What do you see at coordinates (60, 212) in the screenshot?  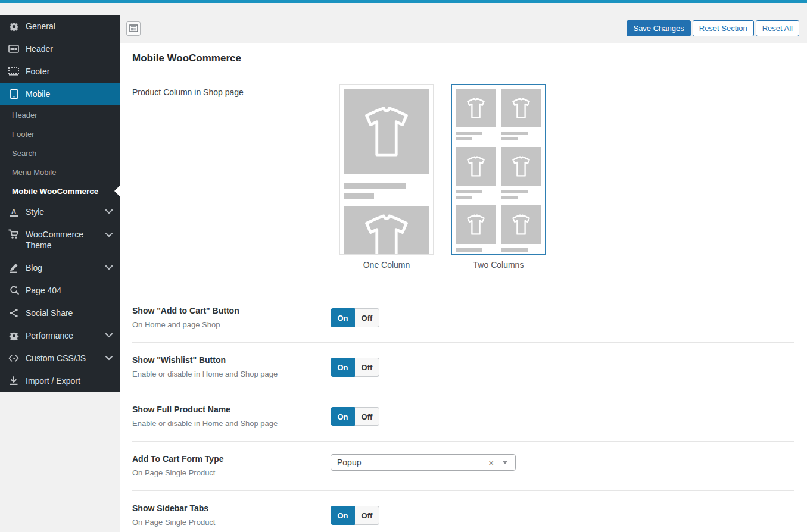 I see `sidebar-item-style: A Style` at bounding box center [60, 212].